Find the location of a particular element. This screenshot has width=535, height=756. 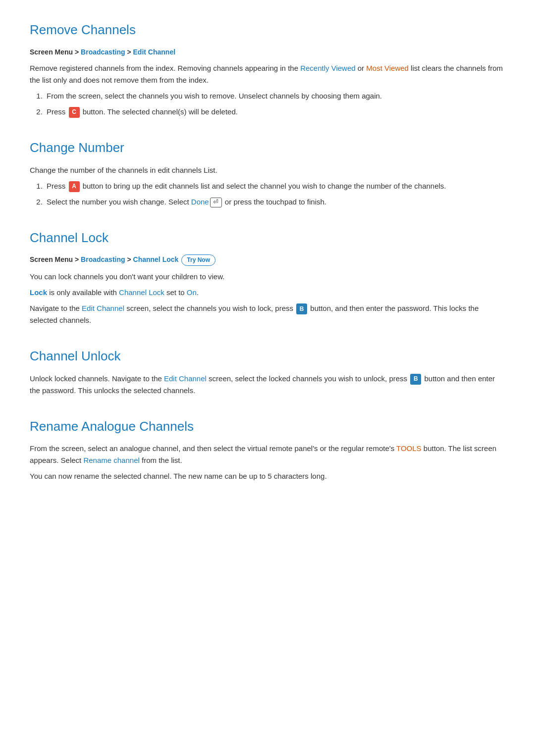

b-button-unlock-icon: B is located at coordinates (416, 379).